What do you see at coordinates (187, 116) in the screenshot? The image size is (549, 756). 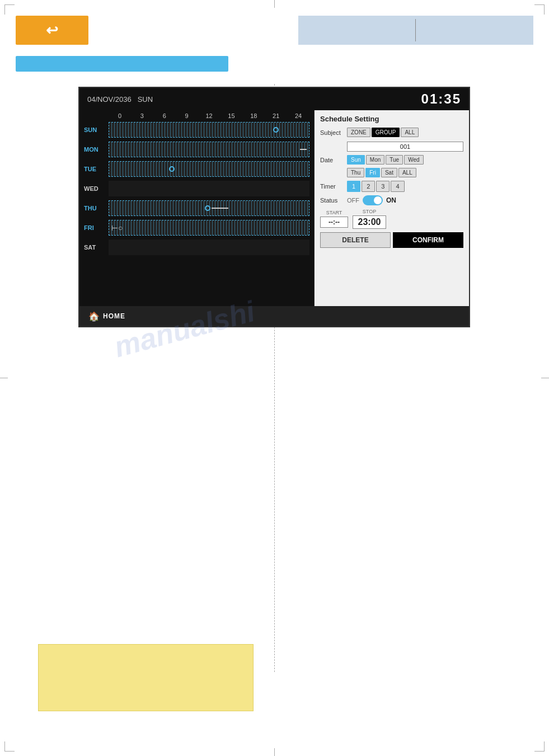 I see `time-label-9: 9` at bounding box center [187, 116].